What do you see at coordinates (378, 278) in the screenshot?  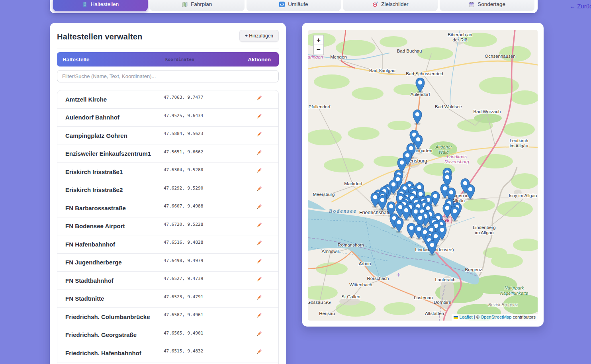 I see `map-label: Rorschach` at bounding box center [378, 278].